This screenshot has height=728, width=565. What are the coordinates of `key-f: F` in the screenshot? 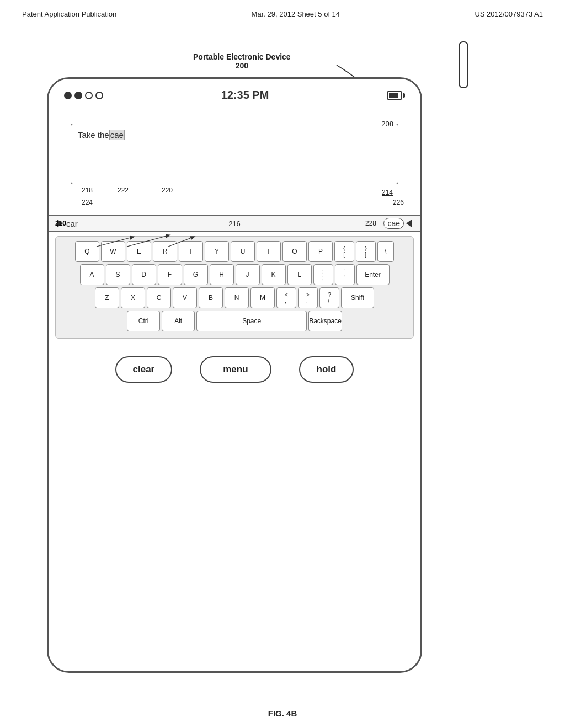 It's located at (170, 275).